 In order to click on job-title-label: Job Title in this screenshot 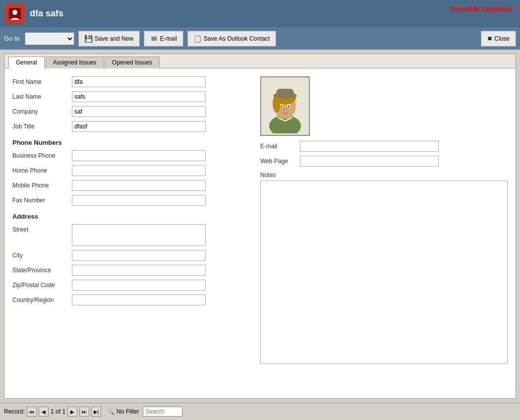, I will do `click(42, 126)`.